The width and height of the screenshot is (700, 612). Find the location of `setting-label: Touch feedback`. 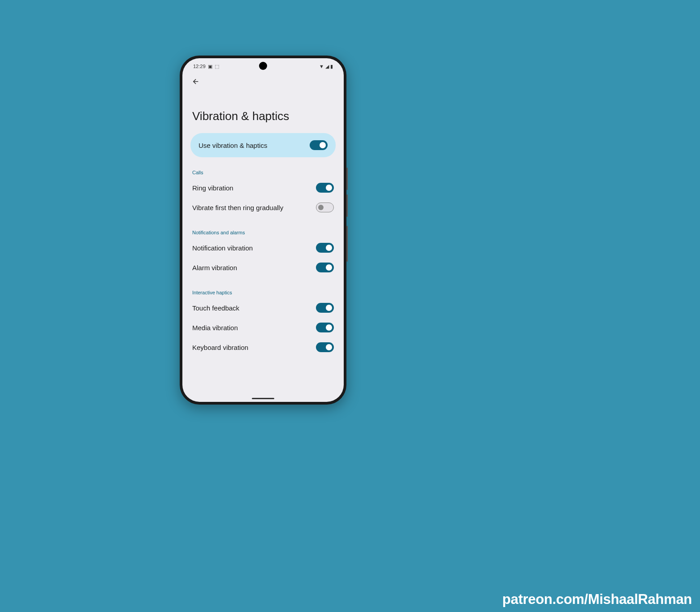

setting-label: Touch feedback is located at coordinates (216, 308).